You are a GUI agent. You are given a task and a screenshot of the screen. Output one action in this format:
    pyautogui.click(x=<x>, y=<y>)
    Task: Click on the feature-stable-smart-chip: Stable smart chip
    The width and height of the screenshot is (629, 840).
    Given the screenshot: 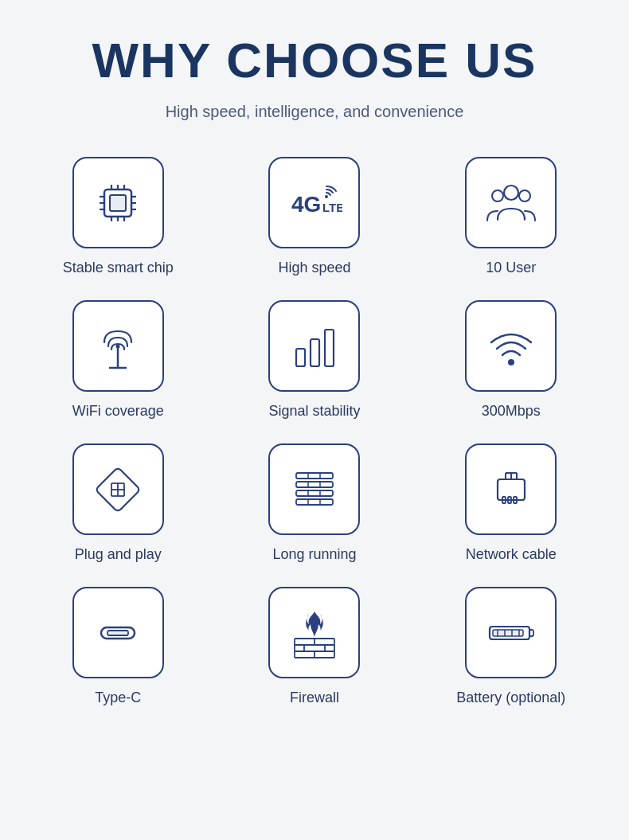 What is the action you would take?
    pyautogui.click(x=118, y=217)
    